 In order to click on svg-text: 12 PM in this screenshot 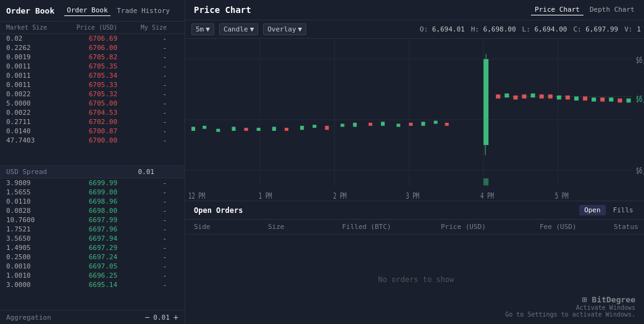, I will do `click(196, 195)`.